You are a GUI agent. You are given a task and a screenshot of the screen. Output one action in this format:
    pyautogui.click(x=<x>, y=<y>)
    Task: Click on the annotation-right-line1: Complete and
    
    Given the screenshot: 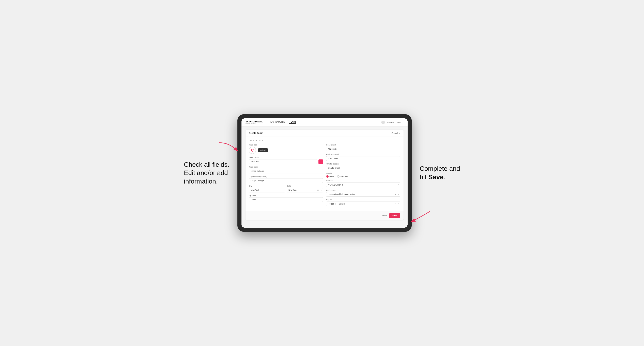 What is the action you would take?
    pyautogui.click(x=440, y=169)
    